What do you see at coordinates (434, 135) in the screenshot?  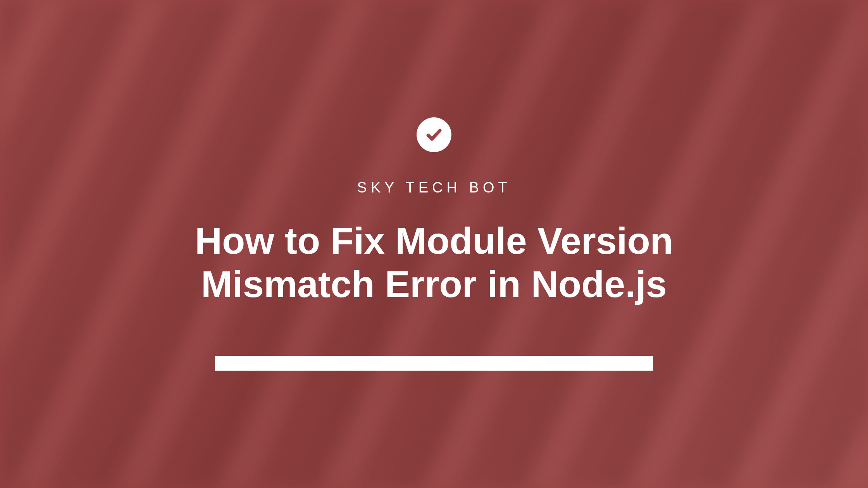 I see `checkmark-icon` at bounding box center [434, 135].